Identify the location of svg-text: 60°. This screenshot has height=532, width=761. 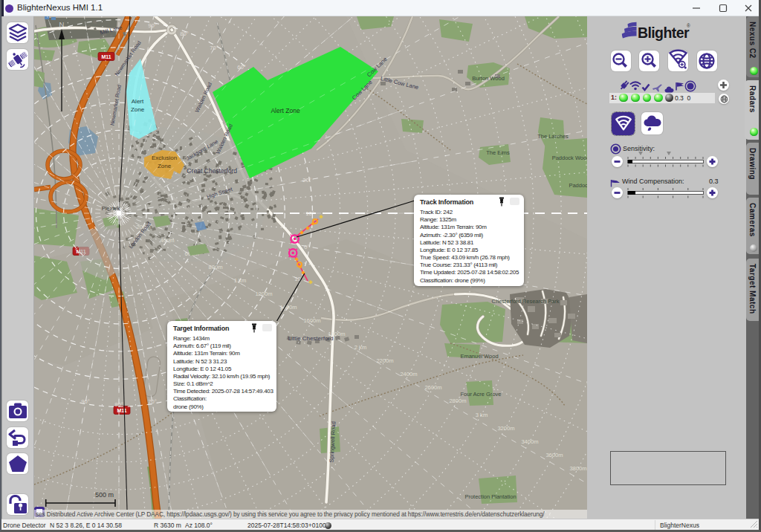
(241, 67).